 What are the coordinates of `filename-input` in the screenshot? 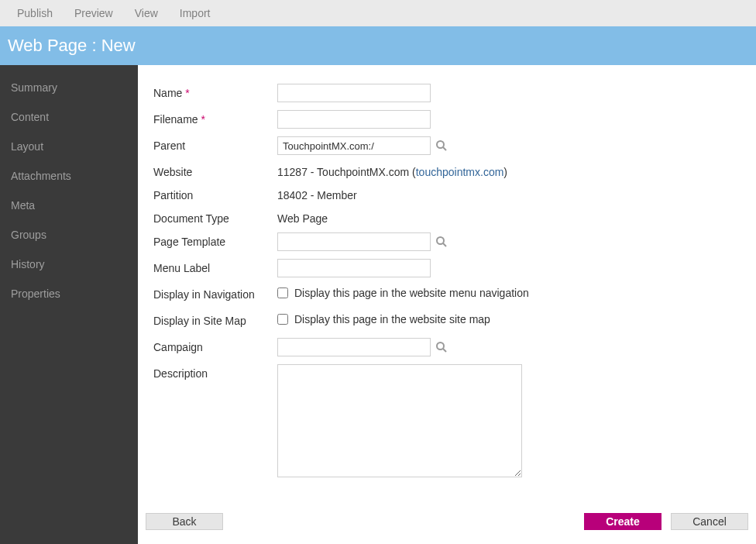 It's located at (354, 119).